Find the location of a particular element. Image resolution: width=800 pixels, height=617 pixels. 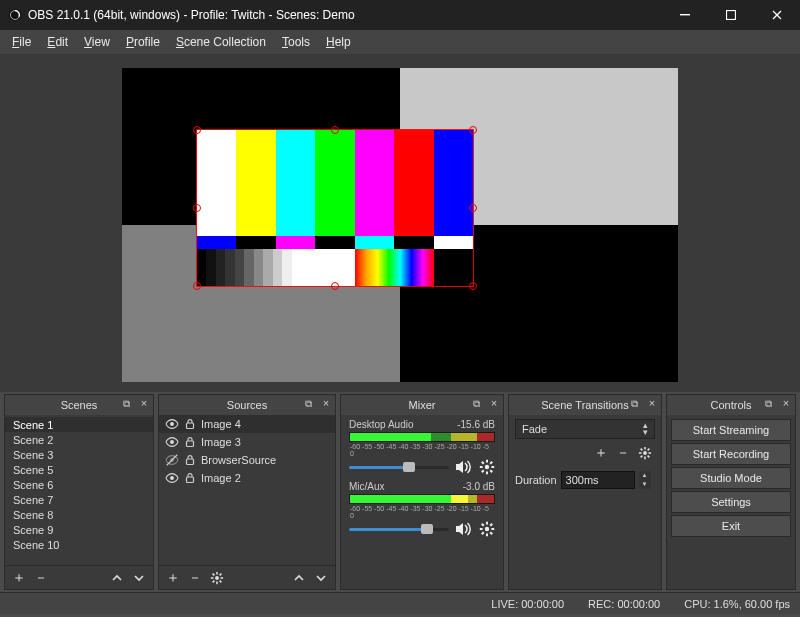

duration-input is located at coordinates (598, 480).